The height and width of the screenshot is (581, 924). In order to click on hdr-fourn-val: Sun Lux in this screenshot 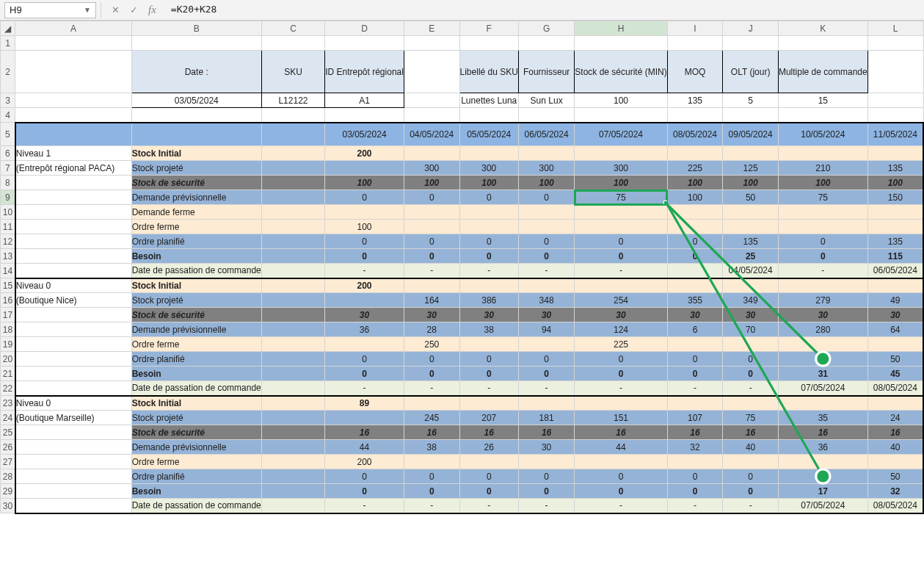, I will do `click(546, 101)`.